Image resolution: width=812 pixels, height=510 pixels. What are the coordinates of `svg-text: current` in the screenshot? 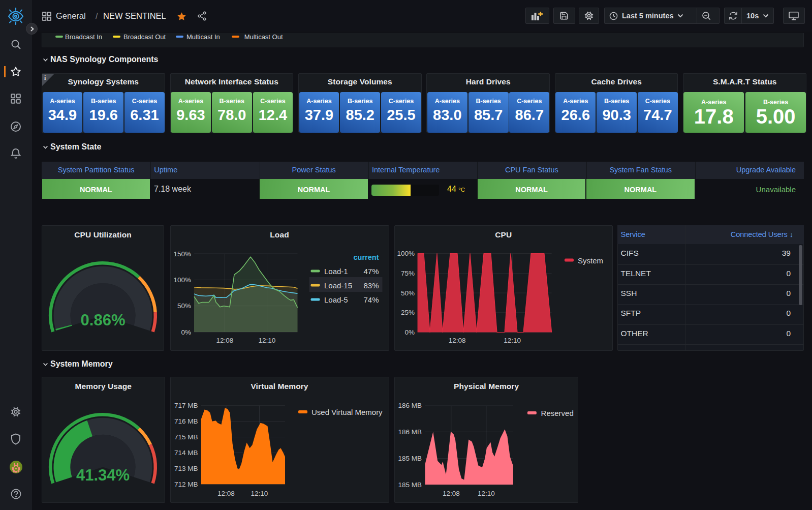 It's located at (366, 257).